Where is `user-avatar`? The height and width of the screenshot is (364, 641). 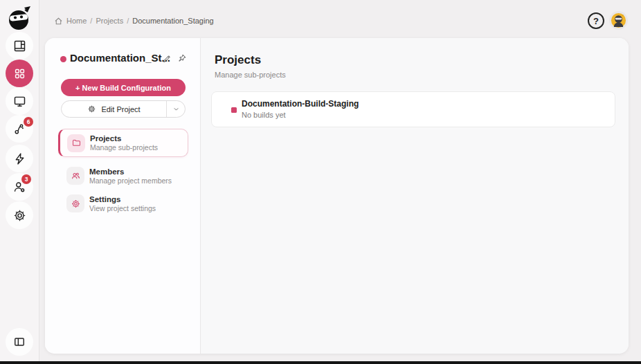 user-avatar is located at coordinates (619, 21).